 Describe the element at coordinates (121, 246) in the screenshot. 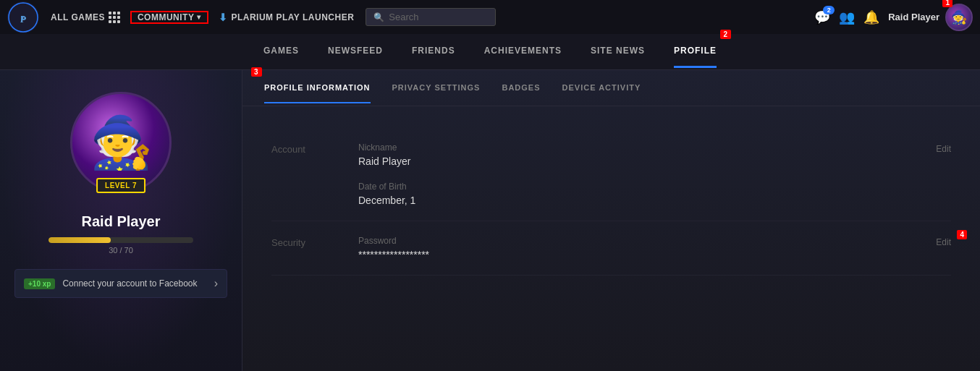

I see `xp-bar: 30 / 70` at that location.